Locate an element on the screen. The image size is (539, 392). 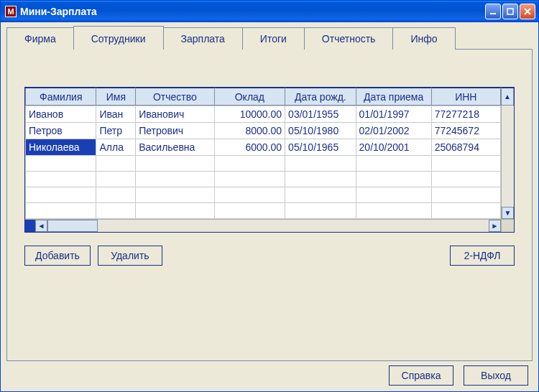
vertical-scrollbar: ▼ is located at coordinates (507, 162).